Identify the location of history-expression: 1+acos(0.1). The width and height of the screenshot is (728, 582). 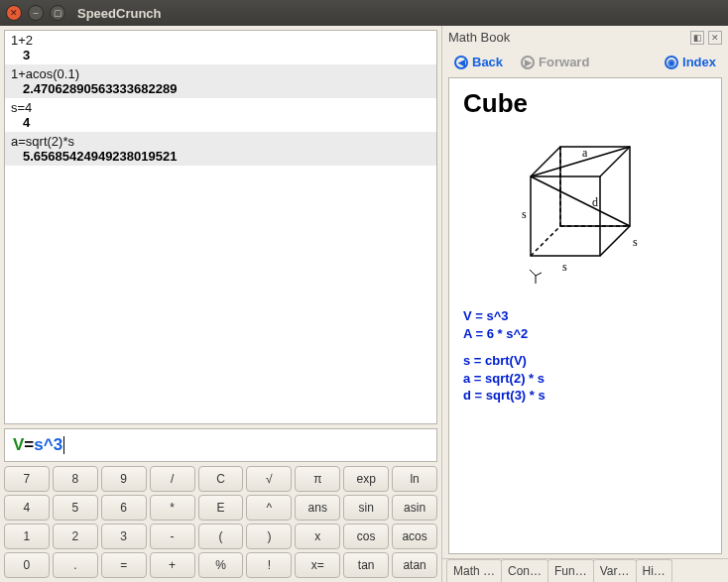
(220, 73).